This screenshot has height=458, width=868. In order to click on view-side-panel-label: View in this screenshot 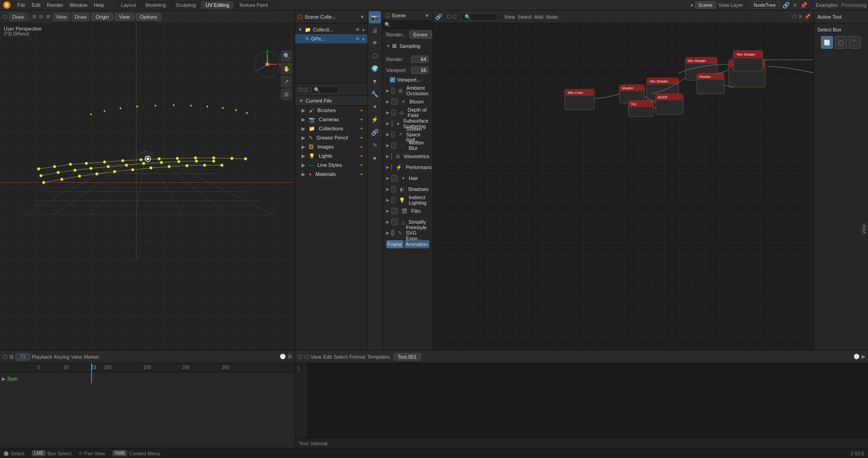, I will do `click(864, 229)`.